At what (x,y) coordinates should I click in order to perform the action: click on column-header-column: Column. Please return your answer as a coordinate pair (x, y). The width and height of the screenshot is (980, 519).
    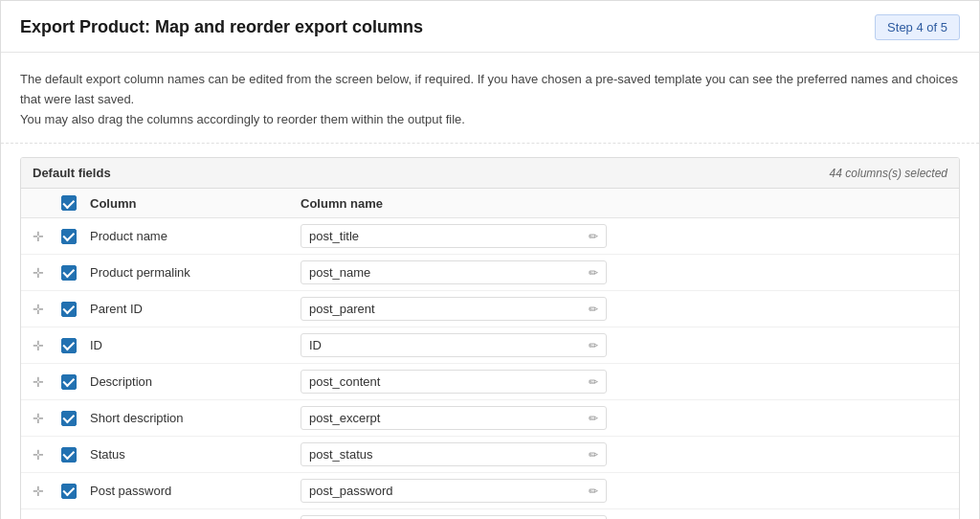
    Looking at the image, I should click on (195, 203).